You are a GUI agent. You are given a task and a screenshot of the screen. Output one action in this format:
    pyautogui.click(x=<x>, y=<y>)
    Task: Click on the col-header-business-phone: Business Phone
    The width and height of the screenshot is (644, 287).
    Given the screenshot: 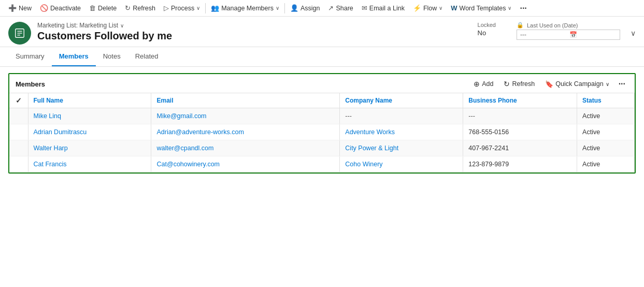 What is the action you would take?
    pyautogui.click(x=520, y=101)
    